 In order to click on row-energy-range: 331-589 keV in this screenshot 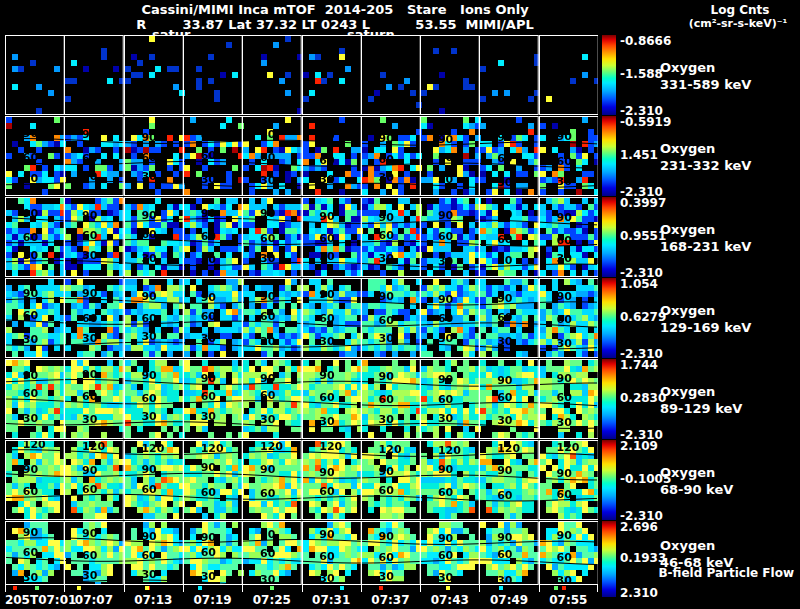, I will do `click(706, 84)`.